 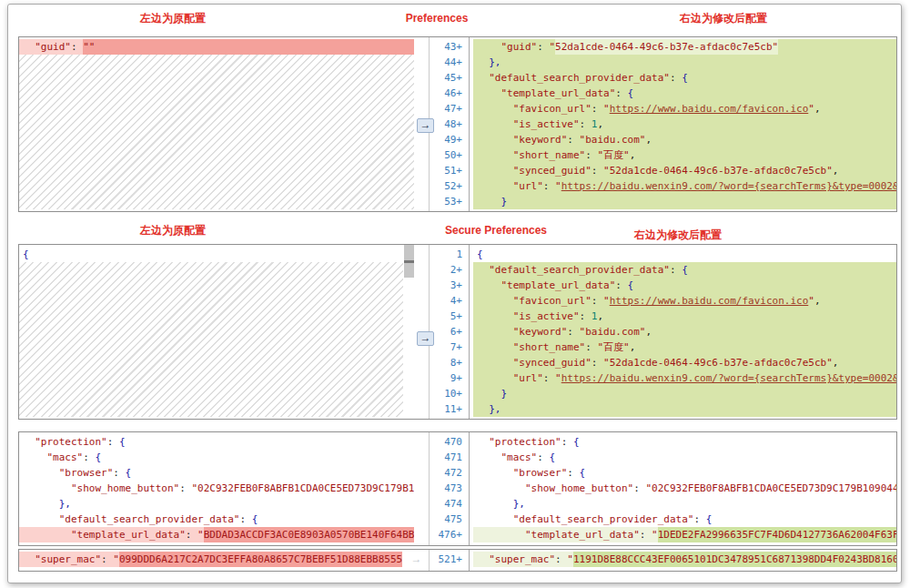 What do you see at coordinates (684, 559) in the screenshot?
I see `code-line: "super_mac": "1191D8E88CCC43EF0065101DC3…` at bounding box center [684, 559].